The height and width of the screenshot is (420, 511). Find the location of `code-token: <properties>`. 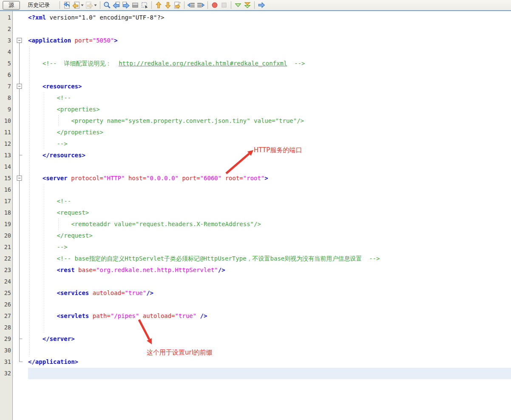

code-token: <properties> is located at coordinates (78, 109).